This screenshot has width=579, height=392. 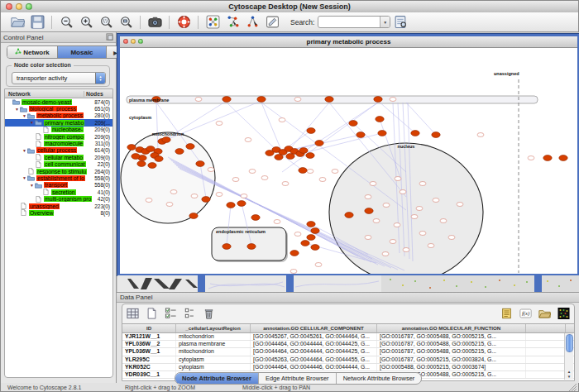 I want to click on tree-row: ▼establishment of lo558(0), so click(x=59, y=178).